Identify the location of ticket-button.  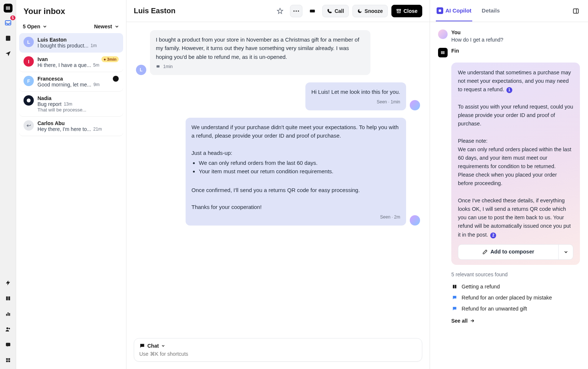
(312, 11).